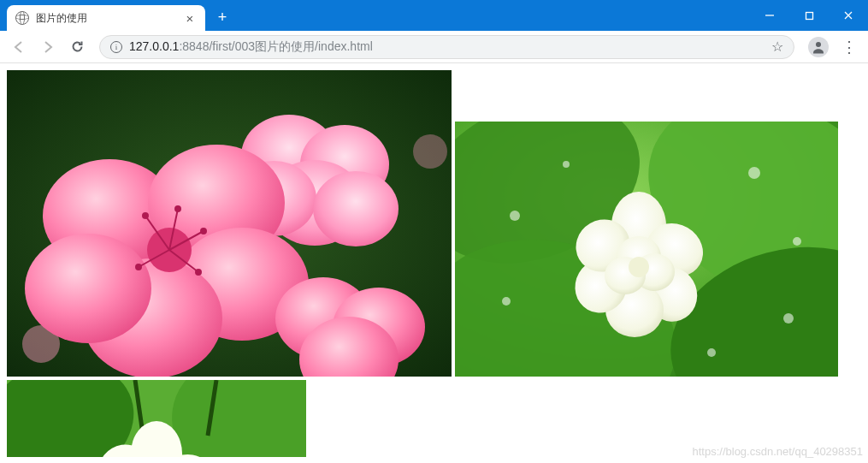 The height and width of the screenshot is (463, 868). Describe the element at coordinates (818, 47) in the screenshot. I see `profile-avatar-icon` at that location.